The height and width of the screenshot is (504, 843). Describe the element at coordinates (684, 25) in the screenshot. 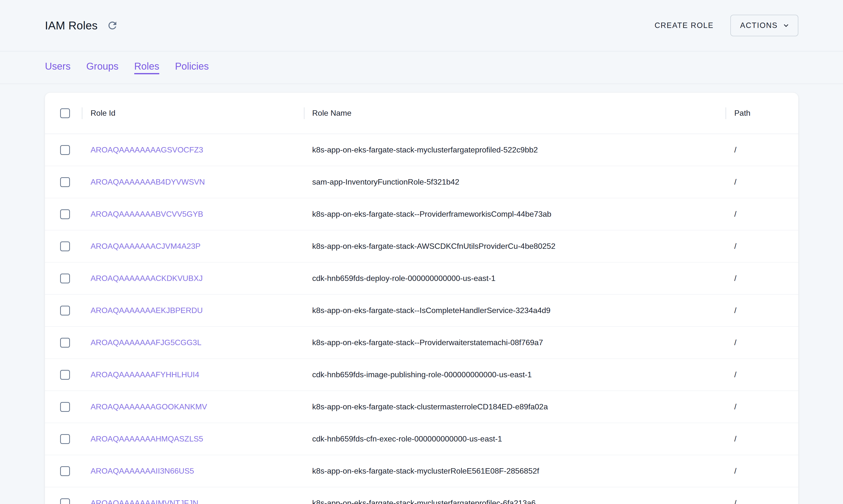

I see `create-role-button: CREATE ROLE` at that location.